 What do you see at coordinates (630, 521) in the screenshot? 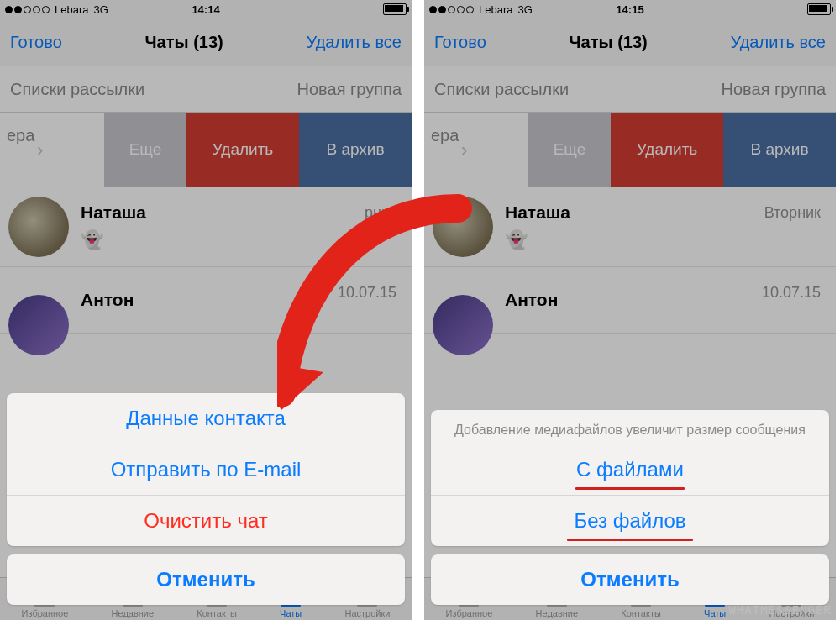
I see `sheet-without-files: Без файлов` at bounding box center [630, 521].